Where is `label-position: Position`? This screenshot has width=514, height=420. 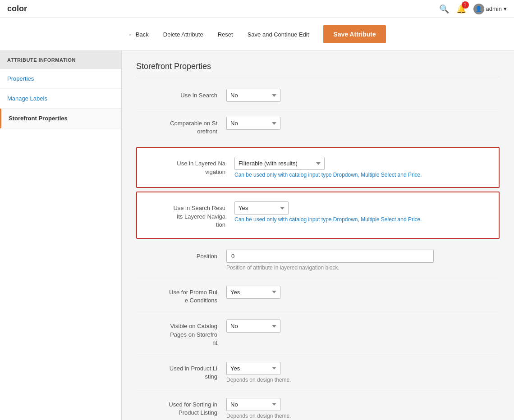
label-position: Position is located at coordinates (181, 255).